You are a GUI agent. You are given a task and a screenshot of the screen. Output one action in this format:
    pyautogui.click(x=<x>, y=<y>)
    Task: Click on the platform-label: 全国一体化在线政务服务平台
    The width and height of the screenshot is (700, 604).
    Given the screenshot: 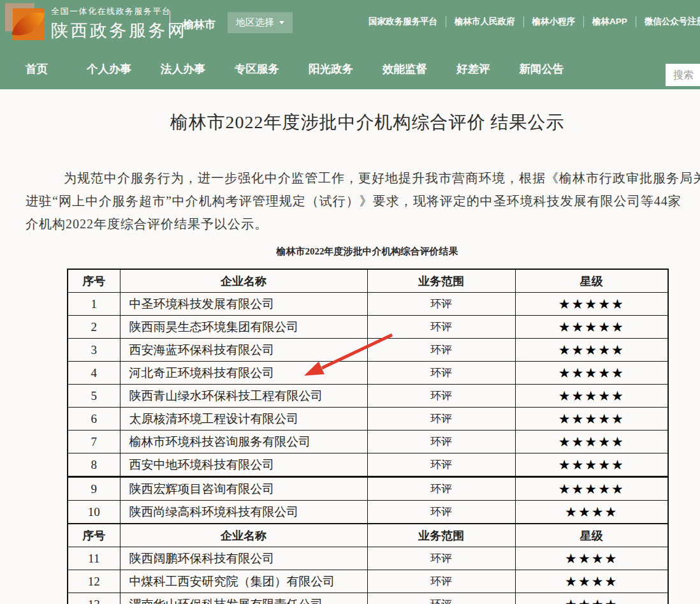 What is the action you would take?
    pyautogui.click(x=119, y=11)
    